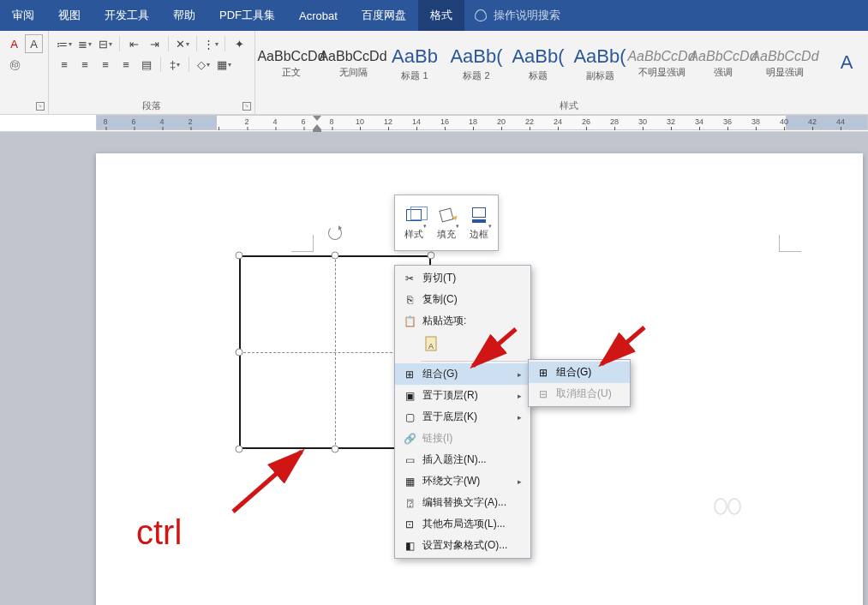  I want to click on tab-view: 视图, so click(69, 15).